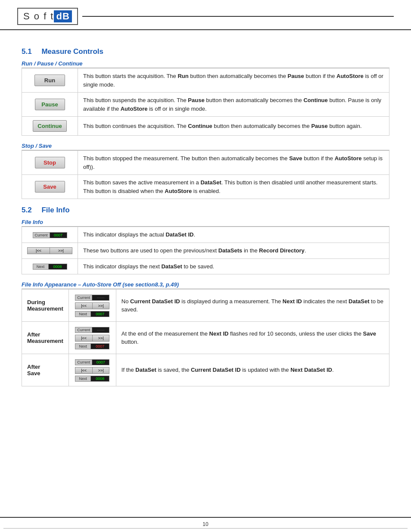 The height and width of the screenshot is (532, 411). I want to click on after-meas-next-value: 0007, so click(100, 346).